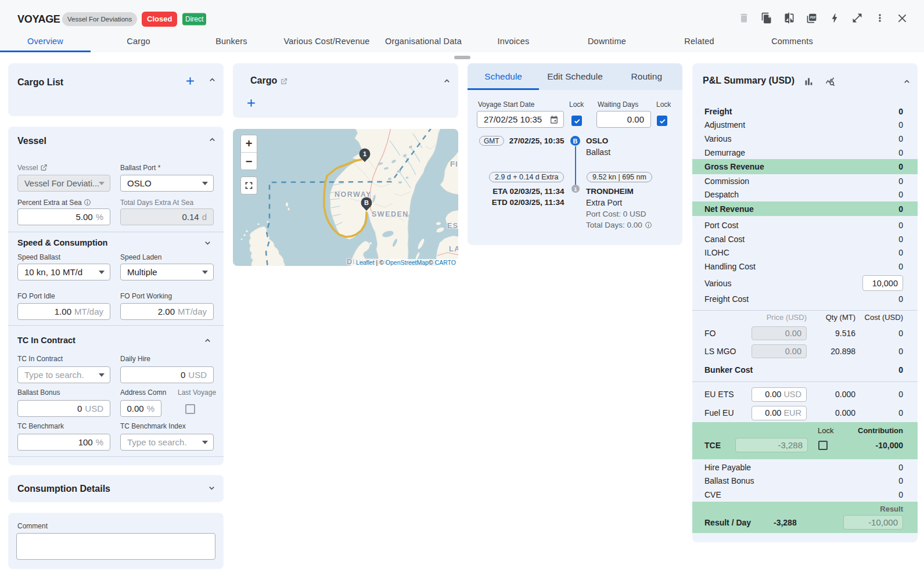 This screenshot has width=924, height=576. I want to click on tc-benchmark-input: 100%, so click(64, 442).